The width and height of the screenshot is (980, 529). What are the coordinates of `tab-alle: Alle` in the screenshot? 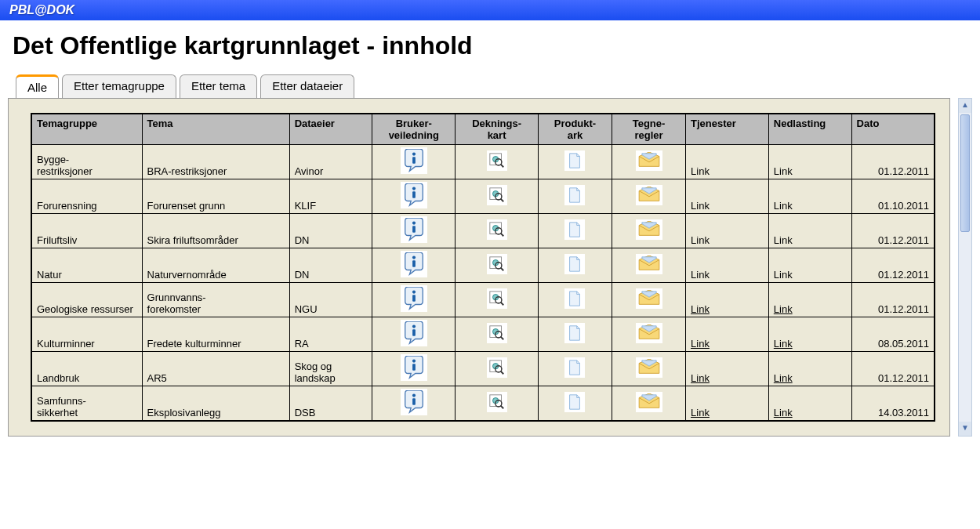 It's located at (38, 86).